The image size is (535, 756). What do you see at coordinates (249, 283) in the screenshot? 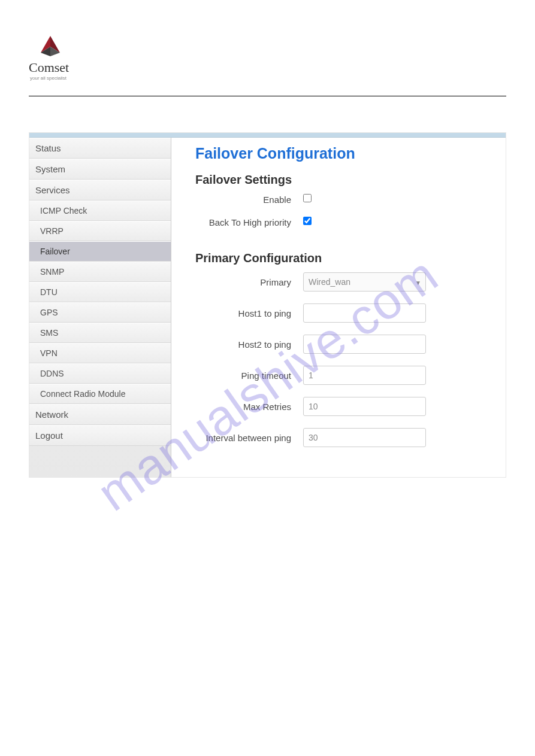
I see `primary-label: Primary` at bounding box center [249, 283].